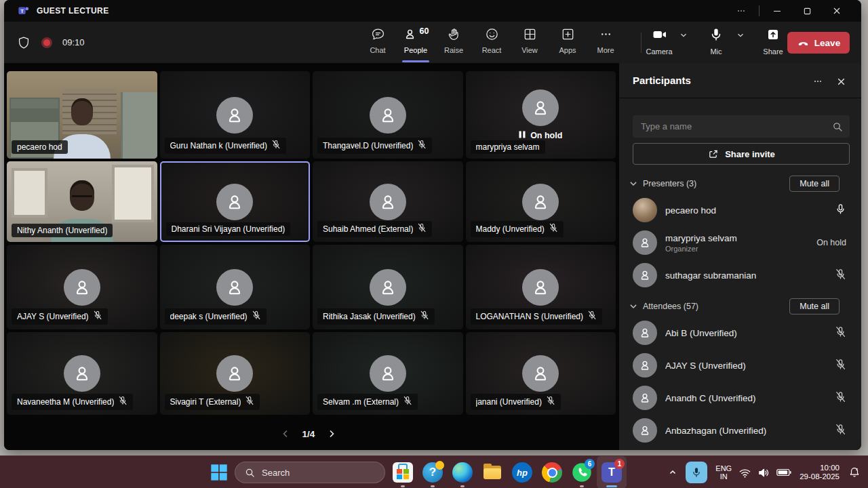  I want to click on share-invite-button: Share invite, so click(741, 154).